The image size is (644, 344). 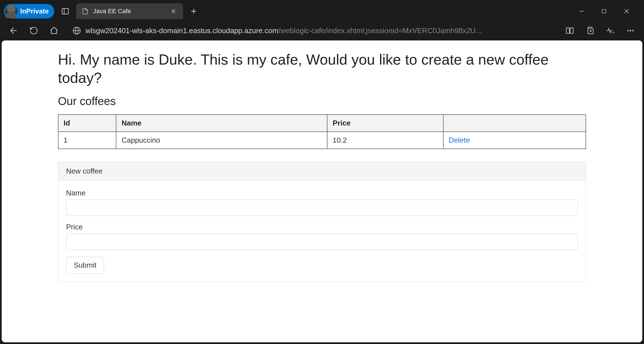 What do you see at coordinates (318, 31) in the screenshot?
I see `url-text: wlsgw202401-wls-aks-domain1.eastus.cloud…` at bounding box center [318, 31].